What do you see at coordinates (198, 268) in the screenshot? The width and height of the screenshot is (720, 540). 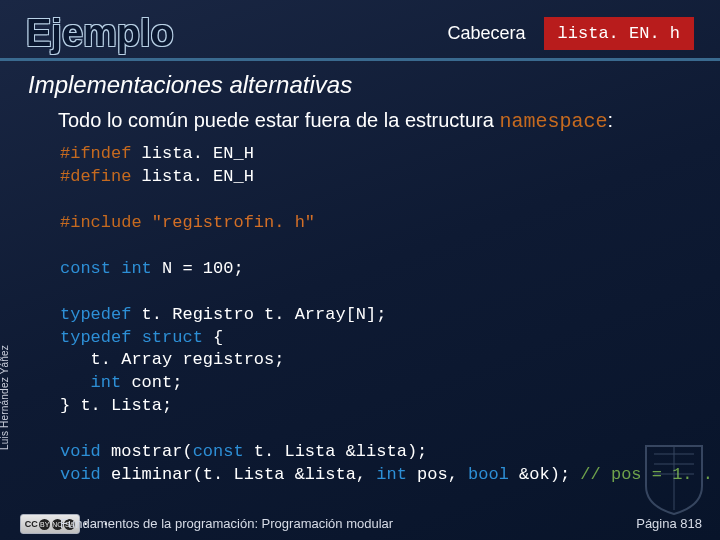 I see `code-token: N = 100;` at bounding box center [198, 268].